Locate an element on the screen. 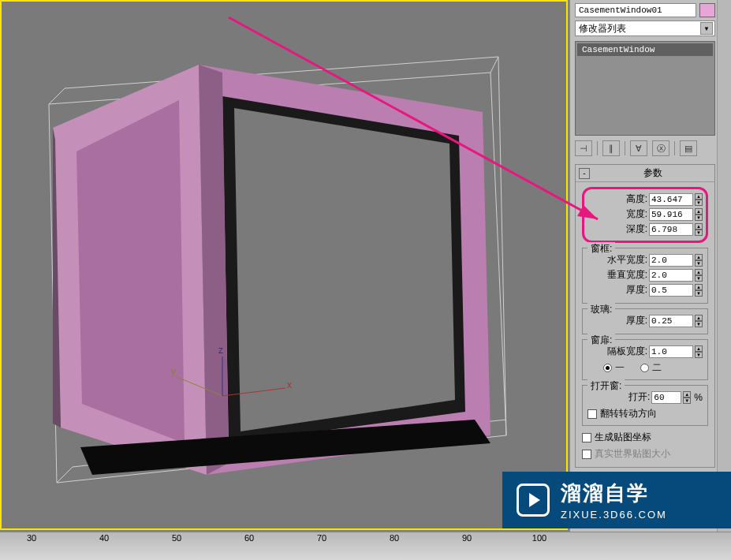 This screenshot has height=560, width=731. pin-stack-icon: ⊣ is located at coordinates (584, 148).